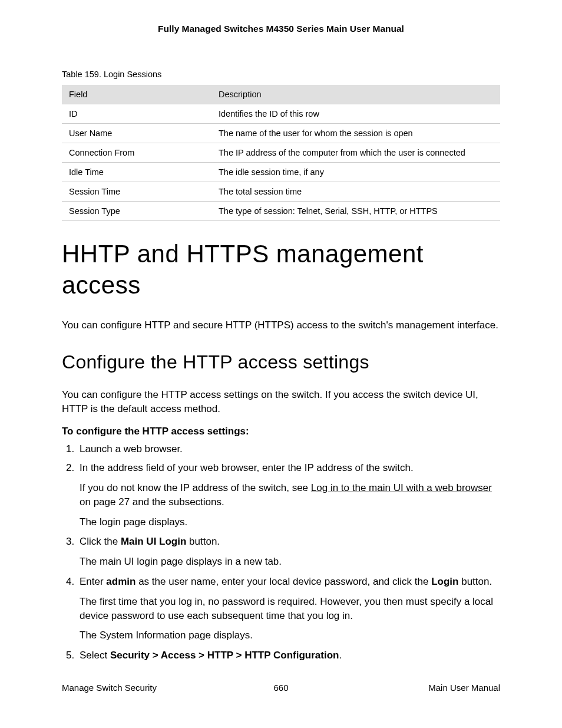 The image size is (562, 728). Describe the element at coordinates (224, 655) in the screenshot. I see `nav-path-bold: Security > Access > HTTP > HTTP Configur…` at that location.